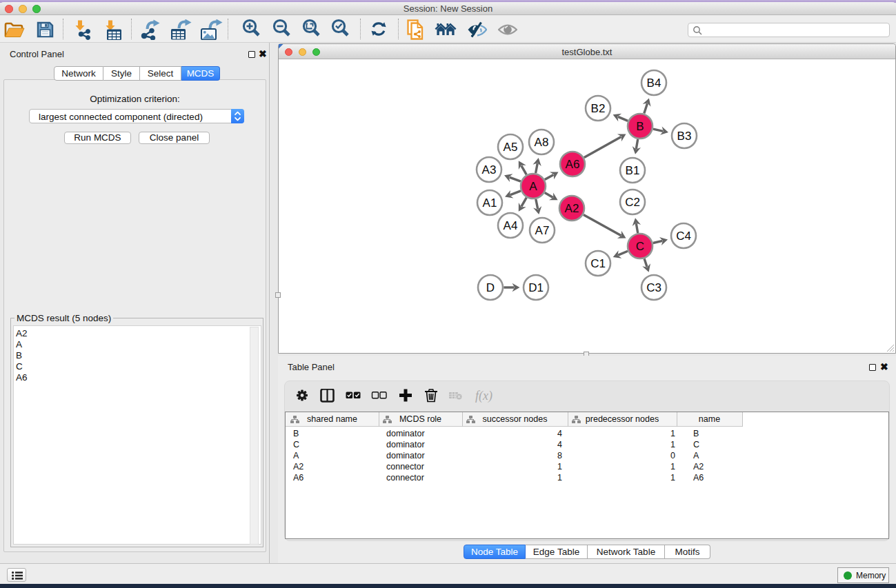 The width and height of the screenshot is (896, 588). What do you see at coordinates (510, 226) in the screenshot?
I see `svg-text: A4` at bounding box center [510, 226].